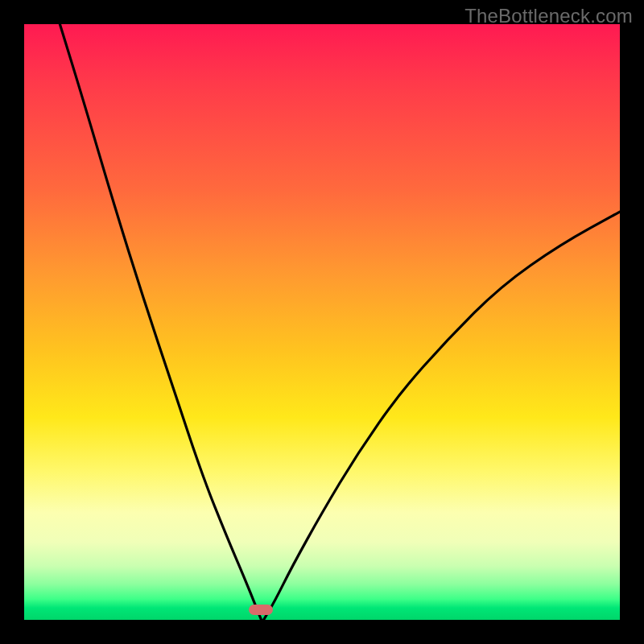 The height and width of the screenshot is (644, 644). I want to click on min-marker, so click(261, 610).